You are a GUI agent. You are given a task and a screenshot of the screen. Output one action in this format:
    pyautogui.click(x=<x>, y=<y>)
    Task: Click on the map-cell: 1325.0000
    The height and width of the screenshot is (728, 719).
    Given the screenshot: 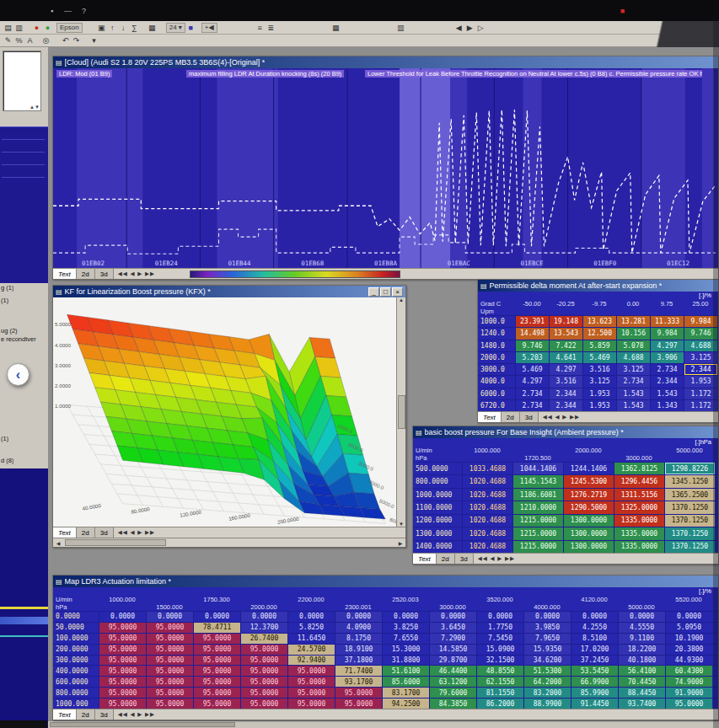 What is the action you would take?
    pyautogui.click(x=639, y=507)
    